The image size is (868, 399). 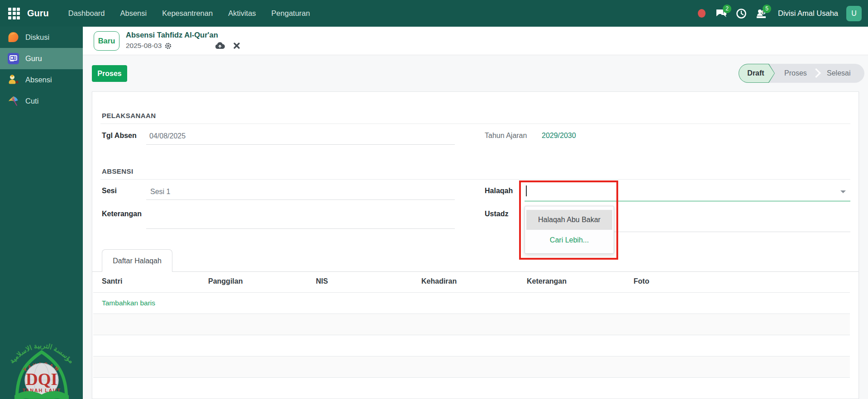 What do you see at coordinates (112, 281) in the screenshot?
I see `column-header-santri: Santri` at bounding box center [112, 281].